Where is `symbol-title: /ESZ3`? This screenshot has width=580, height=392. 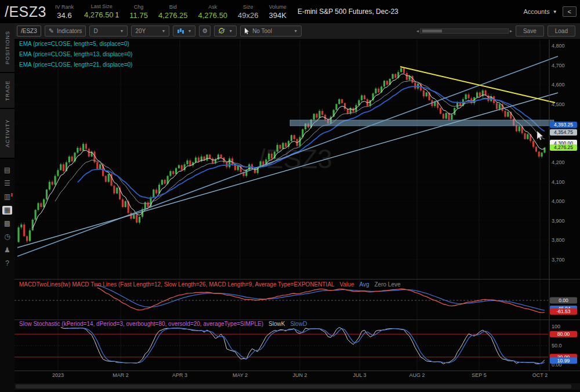
symbol-title: /ESZ3 is located at coordinates (26, 12).